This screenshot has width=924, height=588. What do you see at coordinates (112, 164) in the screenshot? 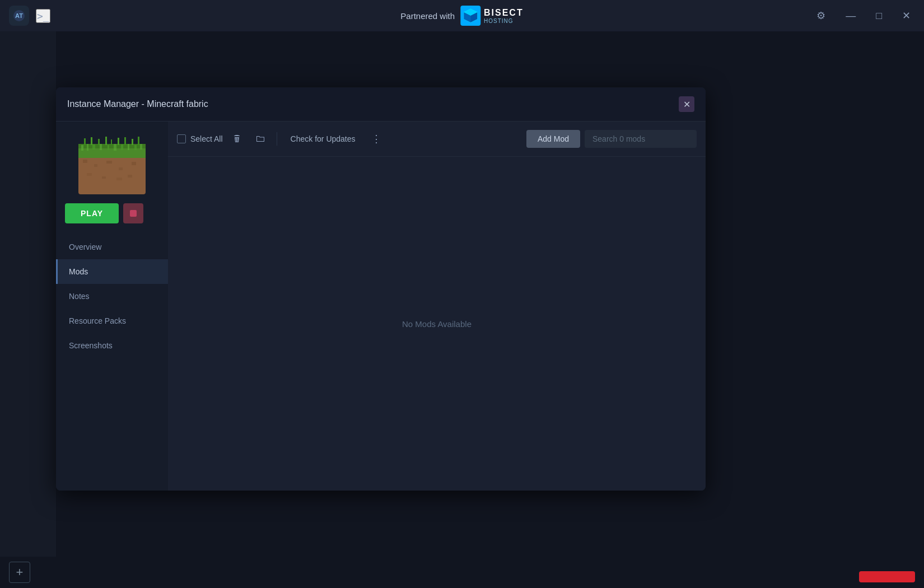
I see `instance-image` at bounding box center [112, 164].